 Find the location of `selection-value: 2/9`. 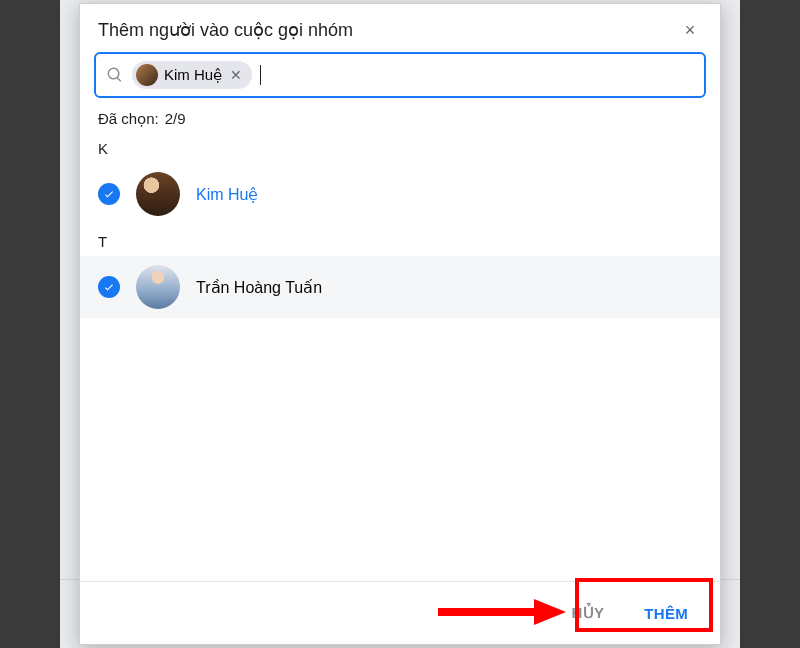

selection-value: 2/9 is located at coordinates (176, 119).